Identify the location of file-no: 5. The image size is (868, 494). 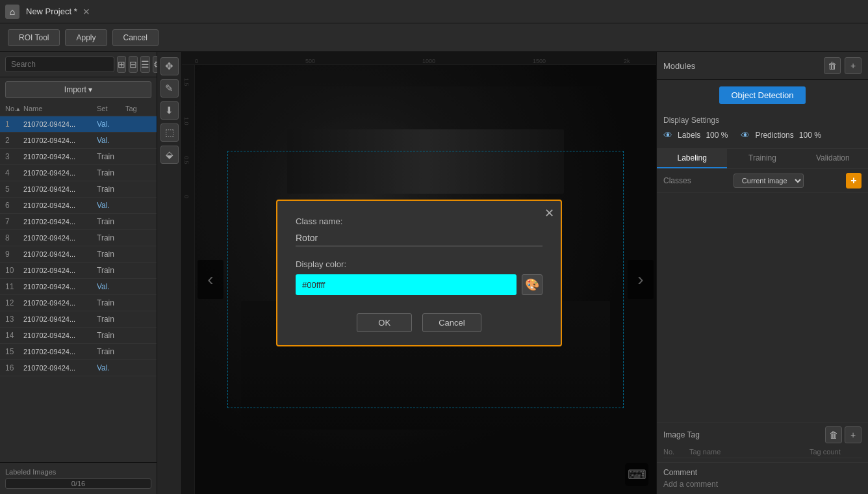
(14, 189).